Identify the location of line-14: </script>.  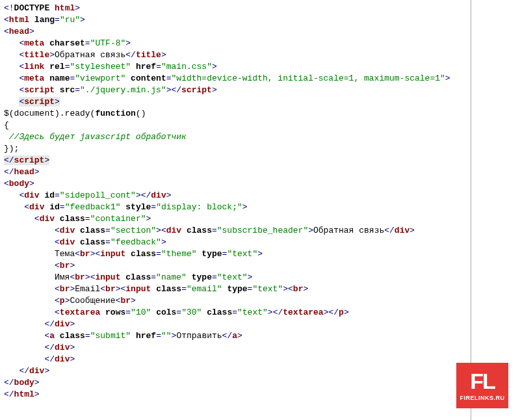
(27, 160).